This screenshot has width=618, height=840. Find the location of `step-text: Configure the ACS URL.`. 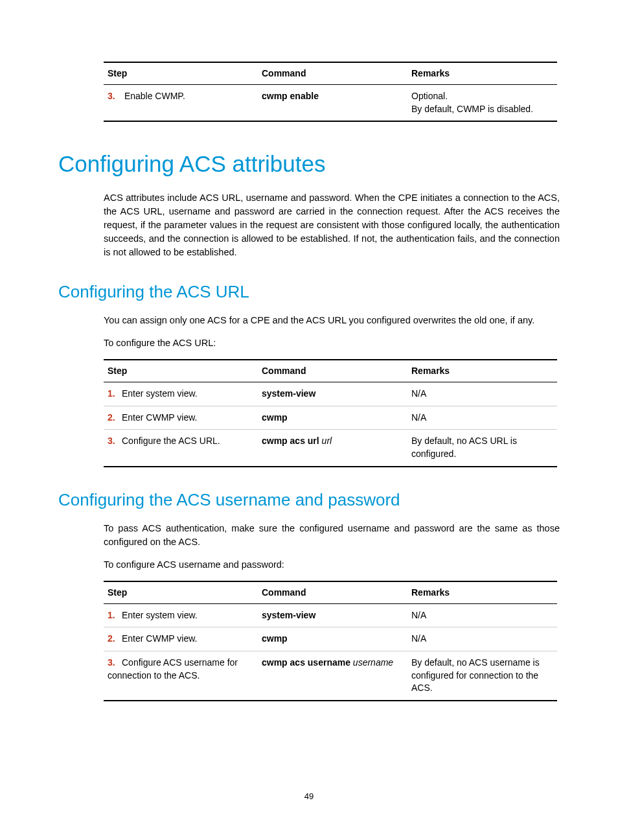

step-text: Configure the ACS URL. is located at coordinates (171, 441).